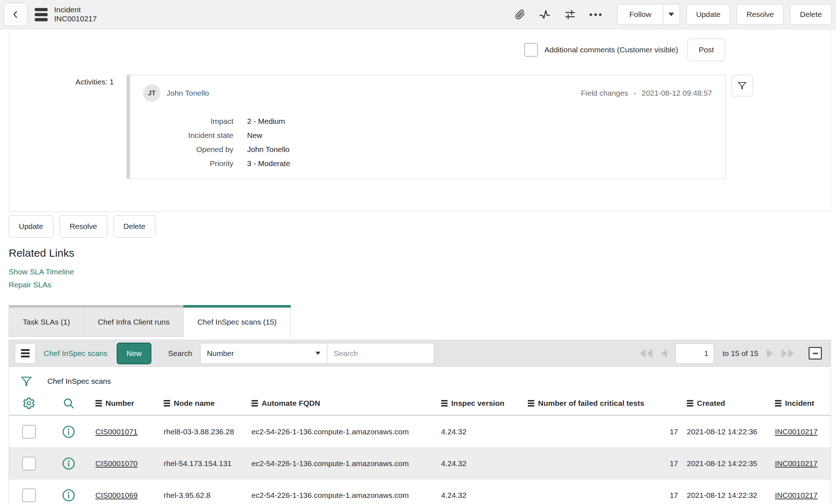 The height and width of the screenshot is (504, 836). Describe the element at coordinates (41, 272) in the screenshot. I see `show-sla-timeline-link: Show SLA Timeline` at that location.